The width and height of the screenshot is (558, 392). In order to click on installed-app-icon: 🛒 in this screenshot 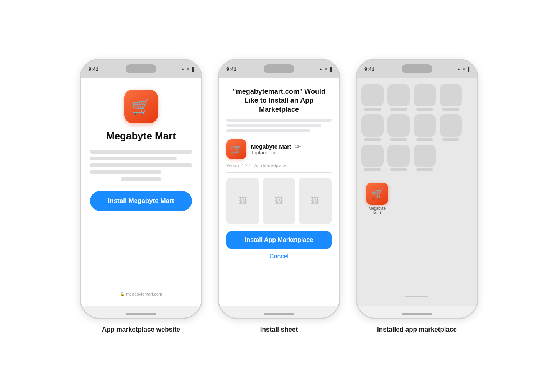, I will do `click(377, 194)`.